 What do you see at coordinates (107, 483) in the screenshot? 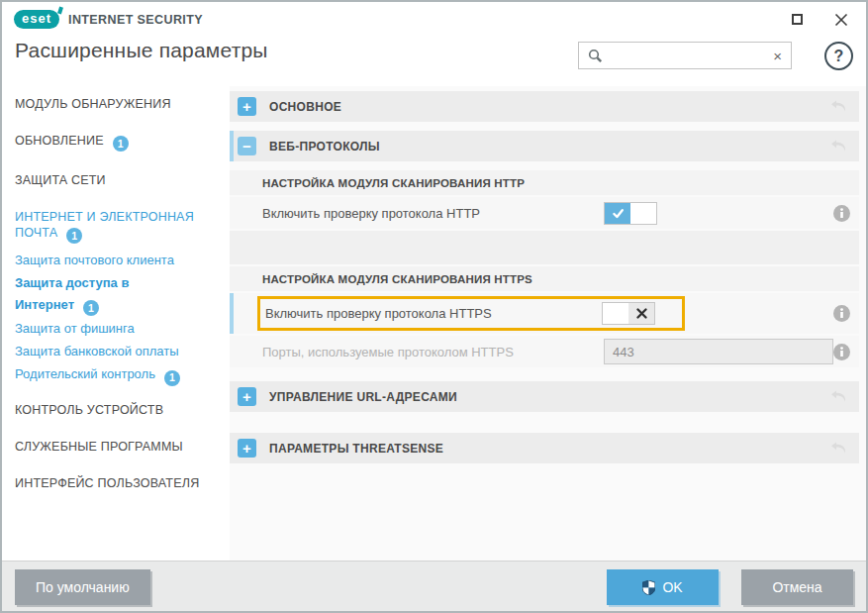
I see `sidebar-item-label: ИНТЕРФЕЙС ПОЛЬЗОВАТЕЛЯ` at bounding box center [107, 483].